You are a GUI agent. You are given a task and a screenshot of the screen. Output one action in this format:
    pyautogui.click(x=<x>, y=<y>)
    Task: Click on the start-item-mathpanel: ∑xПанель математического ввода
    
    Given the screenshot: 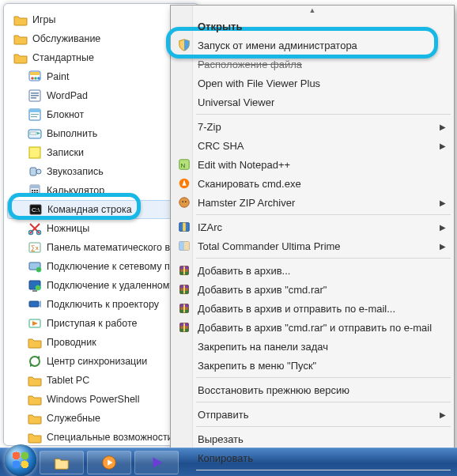 What is the action you would take?
    pyautogui.click(x=101, y=247)
    